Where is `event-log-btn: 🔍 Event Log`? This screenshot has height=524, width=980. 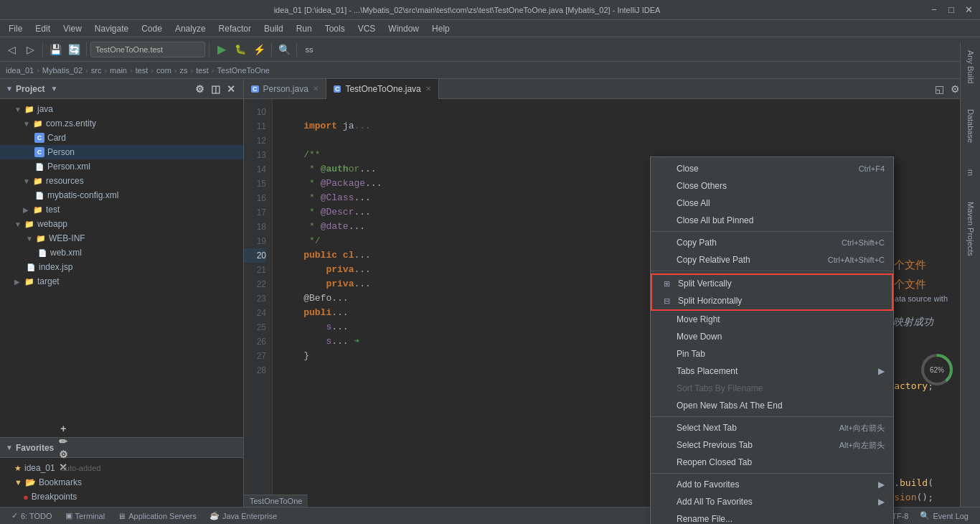 event-log-btn: 🔍 Event Log is located at coordinates (944, 516).